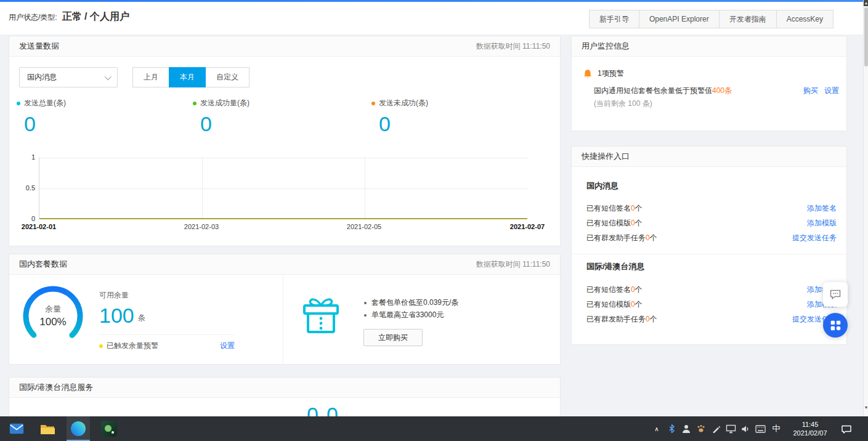 This screenshot has height=441, width=868. I want to click on quick-row-domestic-batch: 已有群发助手任务0个 提交发送任务, so click(712, 238).